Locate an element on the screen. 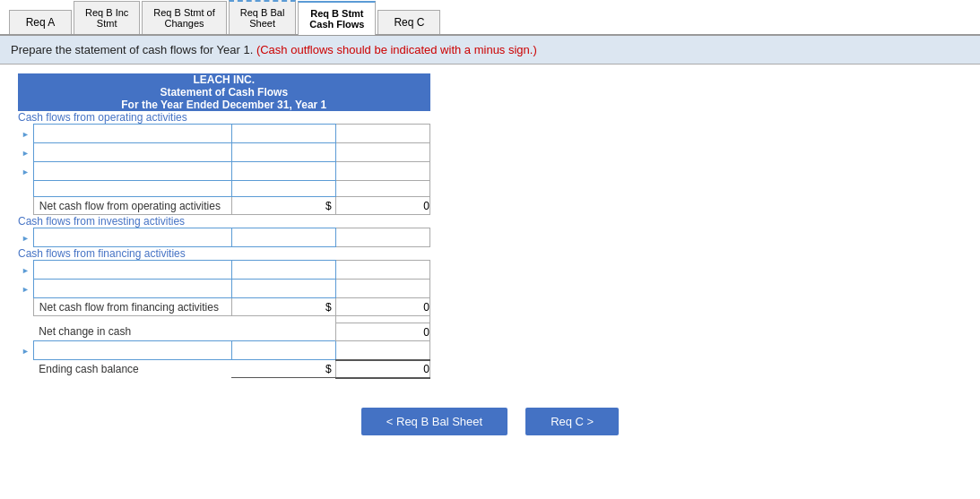  fin-spacer-row is located at coordinates (224, 320).